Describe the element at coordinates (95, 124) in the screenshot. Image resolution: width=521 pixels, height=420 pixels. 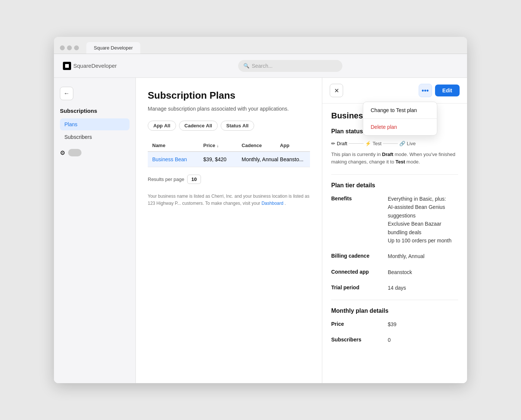
I see `sidebar-item-plans: Plans` at that location.